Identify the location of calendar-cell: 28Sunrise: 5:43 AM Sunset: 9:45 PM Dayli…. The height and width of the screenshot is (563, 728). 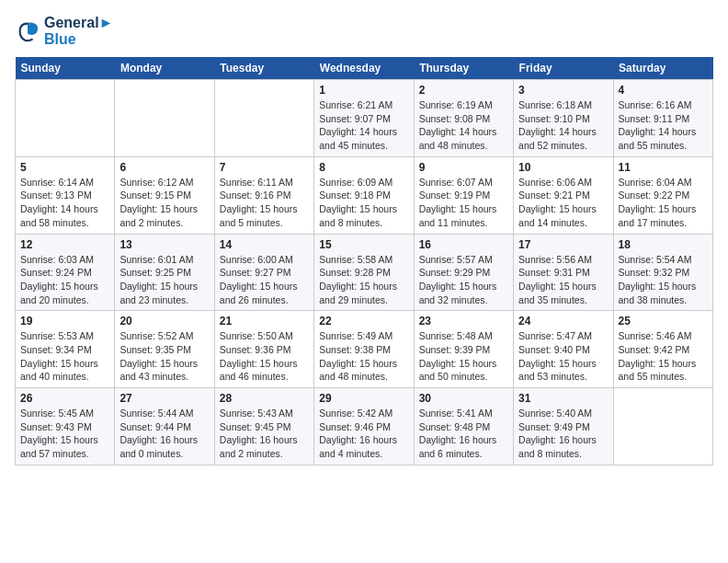
(264, 427).